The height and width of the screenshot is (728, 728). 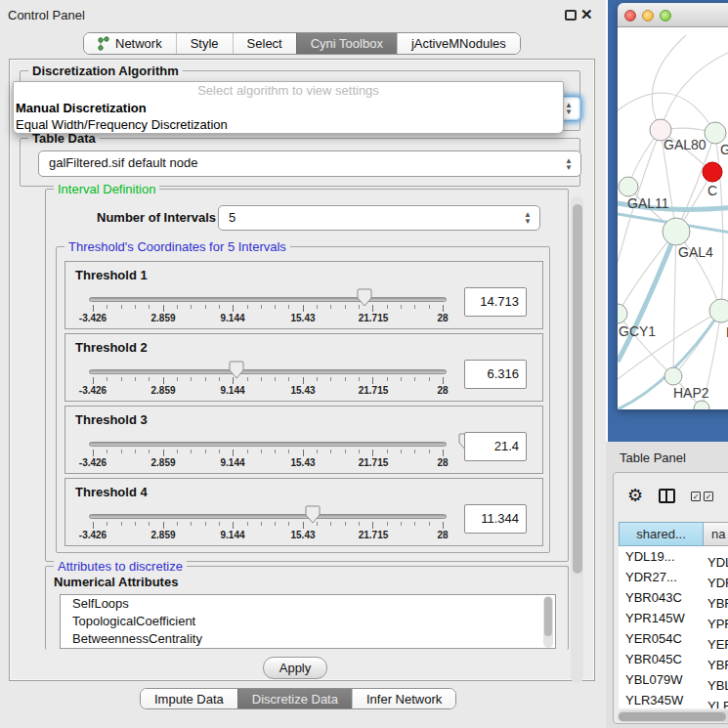 I want to click on threshold-label: Threshold 1, so click(x=111, y=276).